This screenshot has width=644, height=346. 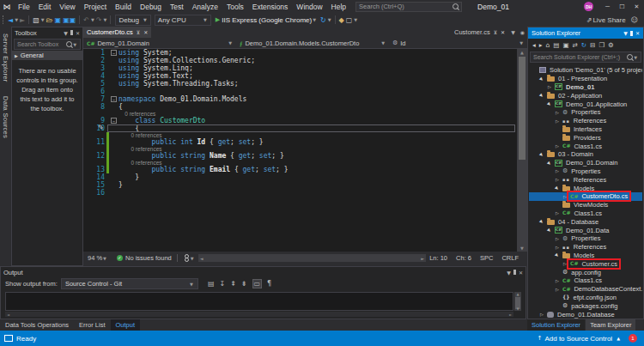 What do you see at coordinates (635, 21) in the screenshot?
I see `feedback-icon: ☺` at bounding box center [635, 21].